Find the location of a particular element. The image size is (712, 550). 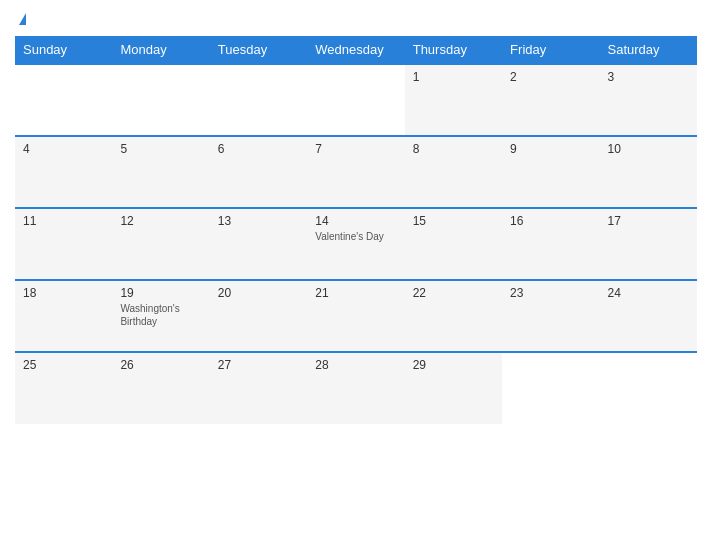

day-number: 11 is located at coordinates (64, 221).